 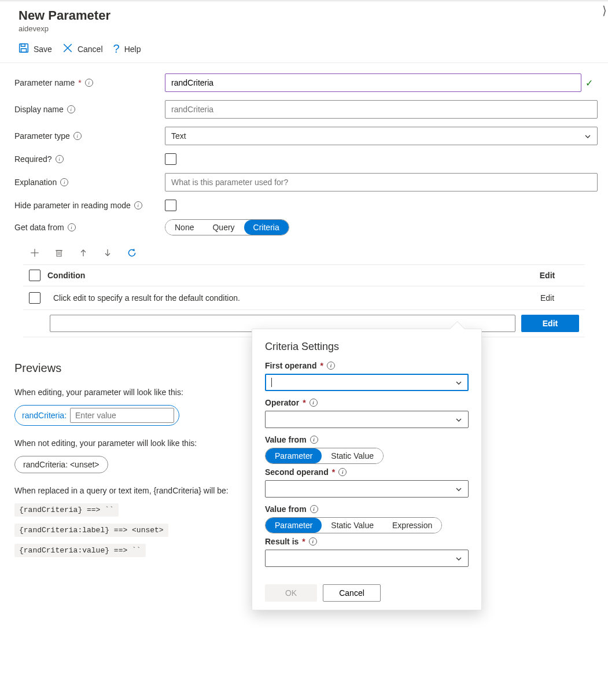 I want to click on condition-header: Condition, so click(x=66, y=275).